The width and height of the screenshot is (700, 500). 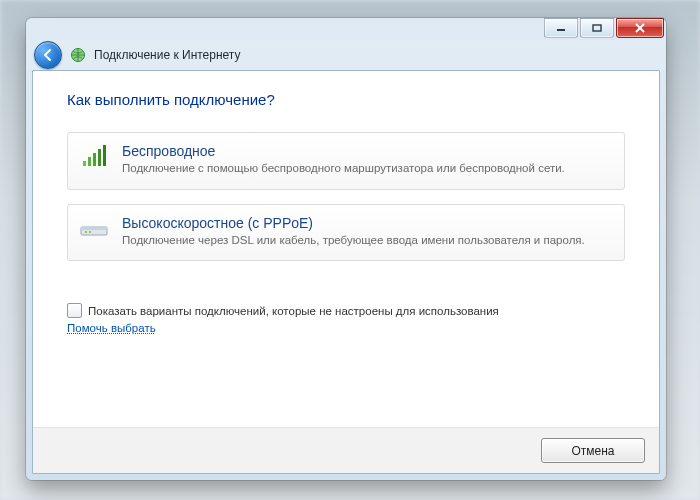 I want to click on help-choose-link: Помочь выбрать, so click(x=112, y=328).